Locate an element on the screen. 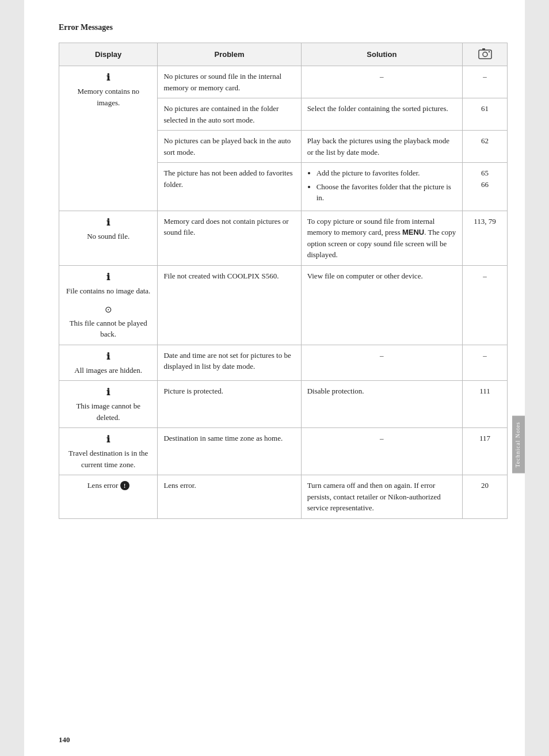 The height and width of the screenshot is (756, 549). problem-cell: Destination in same time zone as home. is located at coordinates (229, 452).